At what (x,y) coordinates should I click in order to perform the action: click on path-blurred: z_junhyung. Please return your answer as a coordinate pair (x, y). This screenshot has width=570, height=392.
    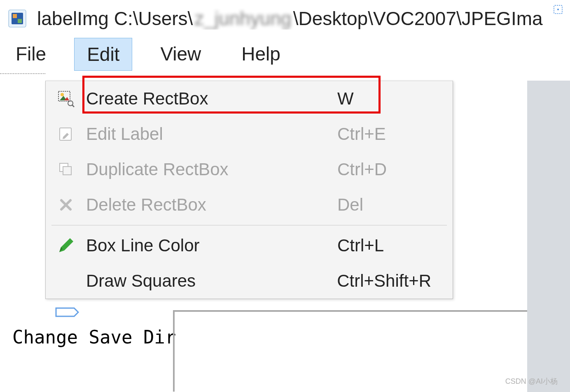
    Looking at the image, I should click on (243, 19).